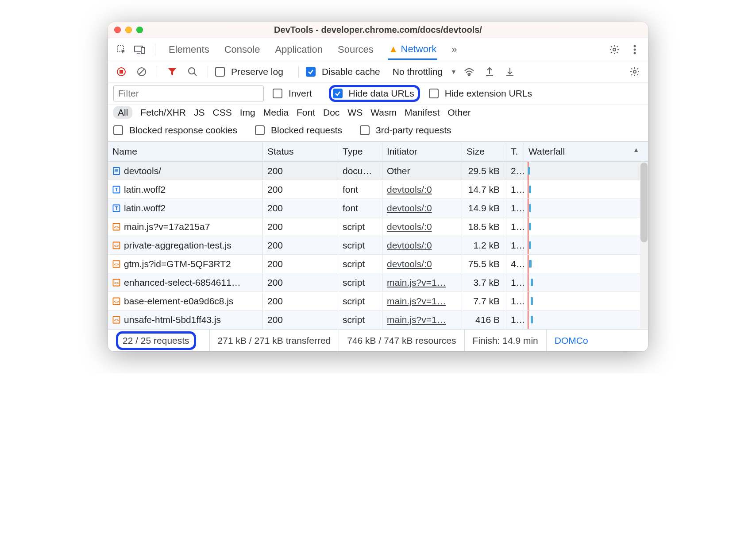 The width and height of the screenshot is (756, 536). I want to click on maximize-window-button, so click(140, 30).